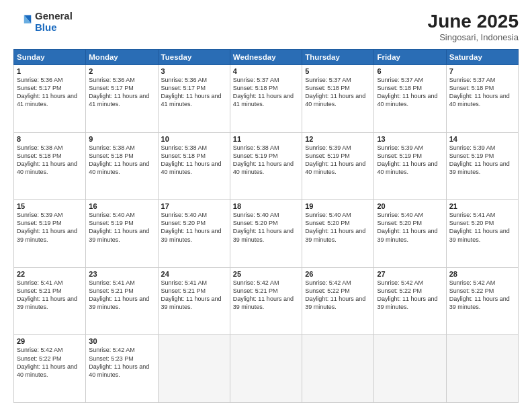  I want to click on table-row: 7 Sunrise: 5:37 AM Sunset: 5:18 PM Dayli…, so click(482, 99).